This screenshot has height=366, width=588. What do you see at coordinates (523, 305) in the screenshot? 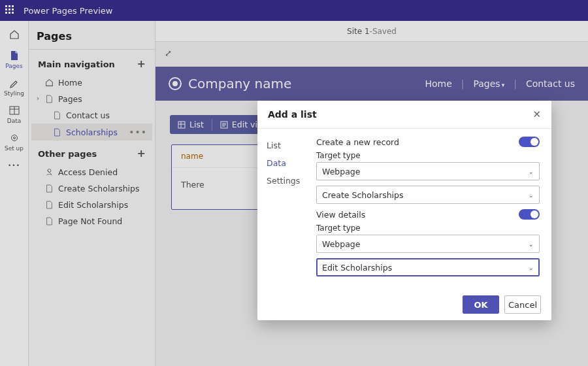
I see `cancel-button: Cancel` at bounding box center [523, 305].